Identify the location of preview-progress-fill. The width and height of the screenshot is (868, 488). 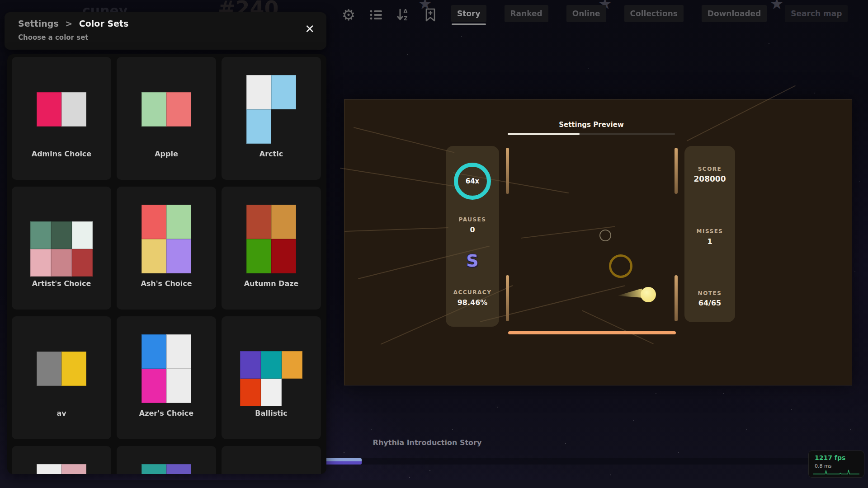
(543, 134).